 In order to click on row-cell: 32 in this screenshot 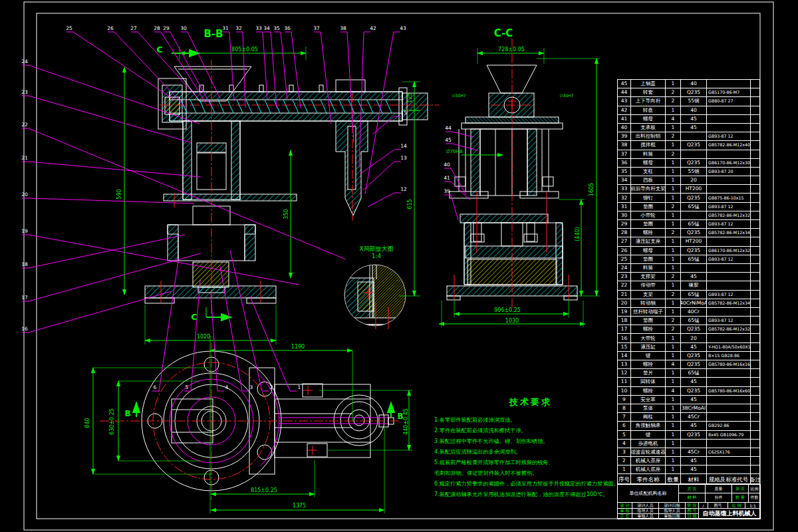, I will do `click(624, 198)`.